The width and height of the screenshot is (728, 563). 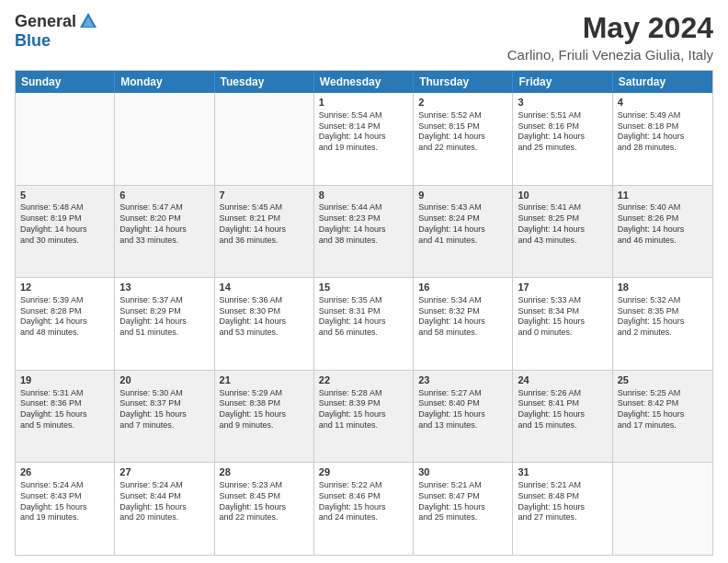 I want to click on cell-number: 28, so click(x=265, y=473).